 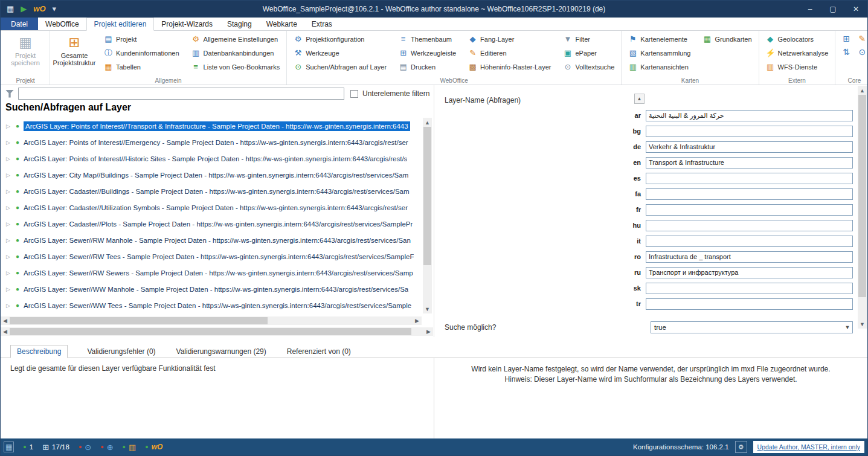 What do you see at coordinates (588, 39) in the screenshot?
I see `ribbon-button-filter: ▼Filter` at bounding box center [588, 39].